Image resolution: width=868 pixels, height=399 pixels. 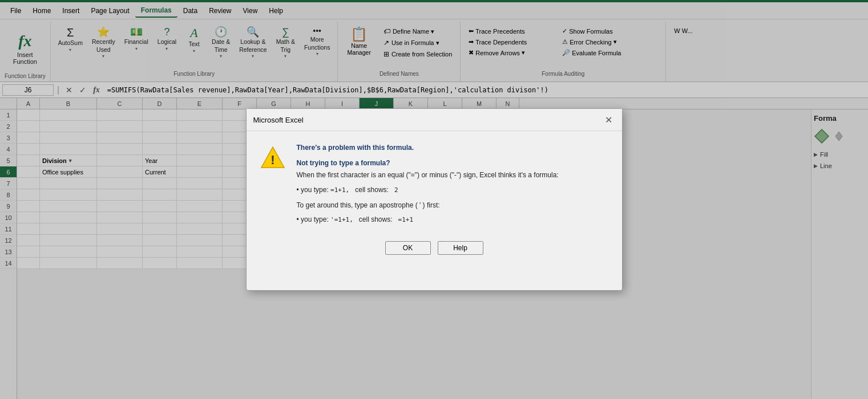 What do you see at coordinates (453, 190) in the screenshot?
I see `dialog-example1: • you type: =1+1, cell shows: 2` at bounding box center [453, 190].